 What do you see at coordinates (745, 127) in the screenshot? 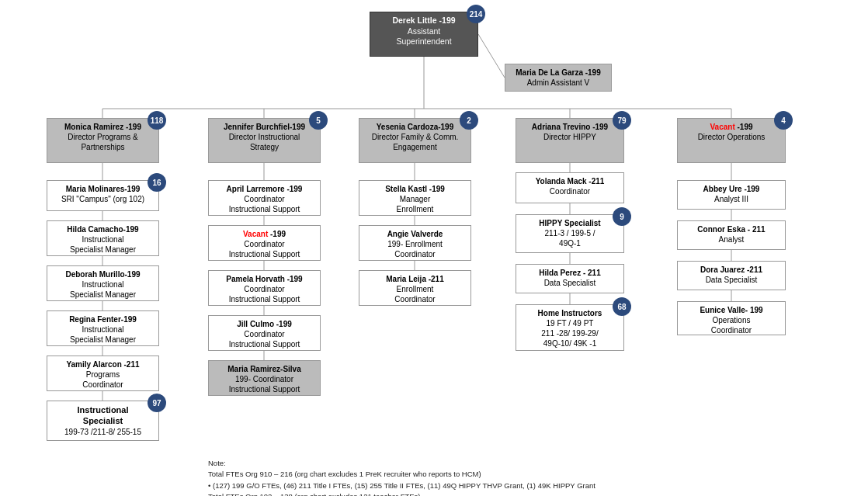
I see `vacant-suffix: -199` at bounding box center [745, 127].